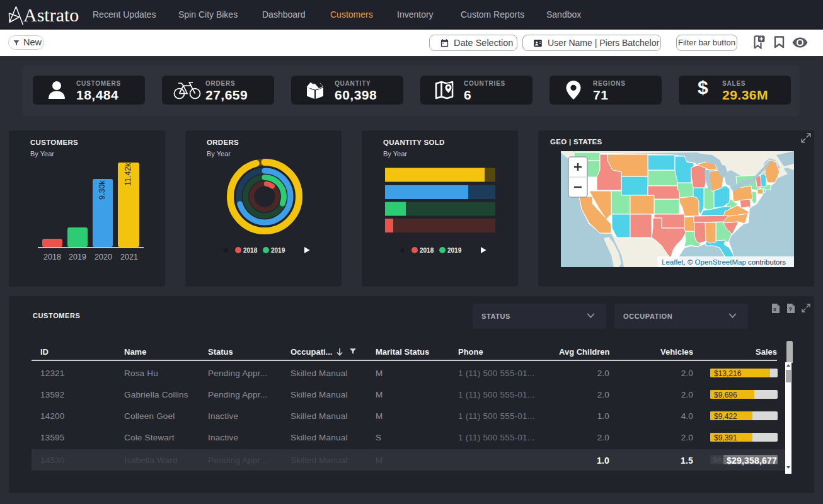 This screenshot has height=504, width=823. What do you see at coordinates (775, 309) in the screenshot?
I see `svg-text: x` at bounding box center [775, 309].